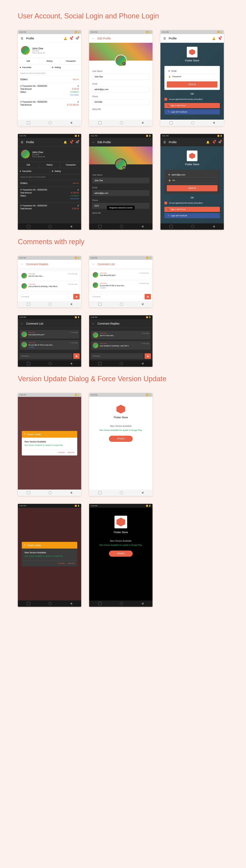 Image resolution: width=246 pixels, height=868 pixels. Describe the element at coordinates (50, 443) in the screenshot. I see `update-dialog: ⓘVersion Update New Version AvailableNew…` at that location.